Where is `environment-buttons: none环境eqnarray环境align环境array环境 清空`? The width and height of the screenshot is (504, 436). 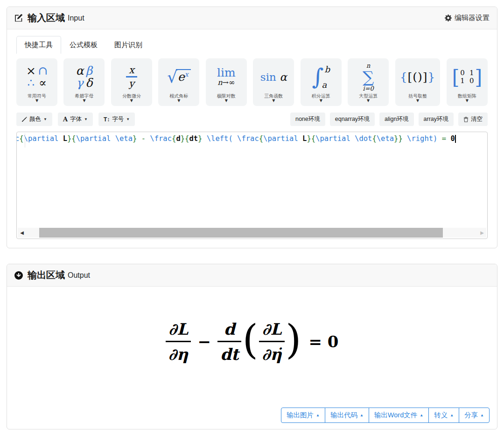 environment-buttons: none环境eqnarray环境align环境array环境 清空 is located at coordinates (389, 120).